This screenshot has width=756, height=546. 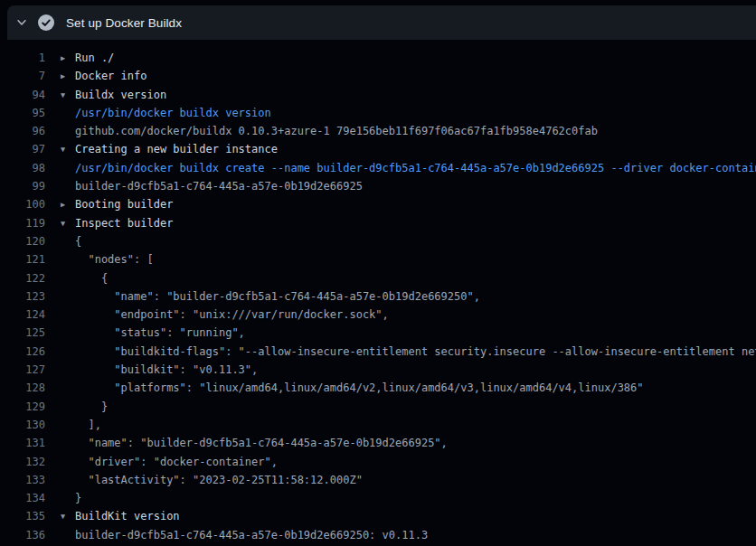 What do you see at coordinates (124, 24) in the screenshot?
I see `step-title: Set up Docker Buildx` at bounding box center [124, 24].